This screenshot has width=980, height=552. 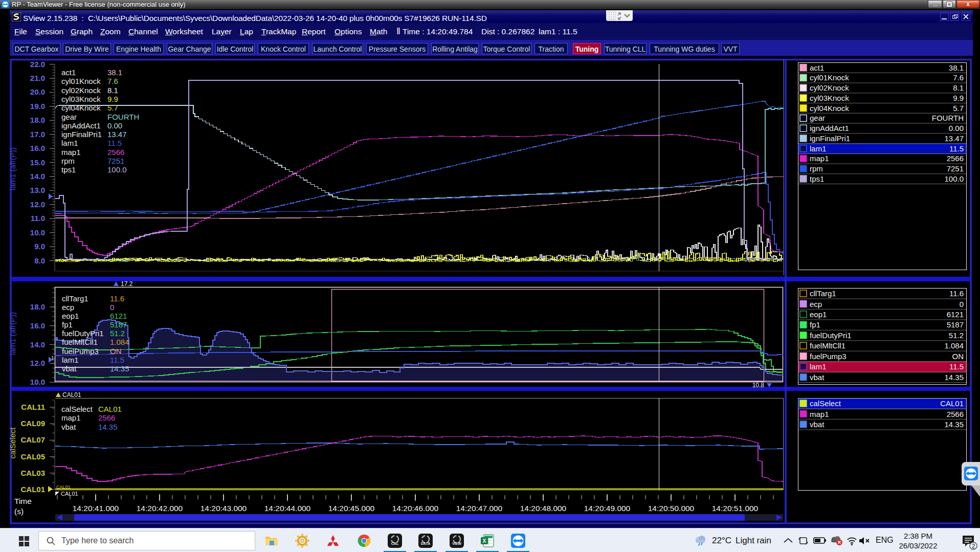 What do you see at coordinates (116, 161) in the screenshot?
I see `svg-text: 7251` at bounding box center [116, 161].